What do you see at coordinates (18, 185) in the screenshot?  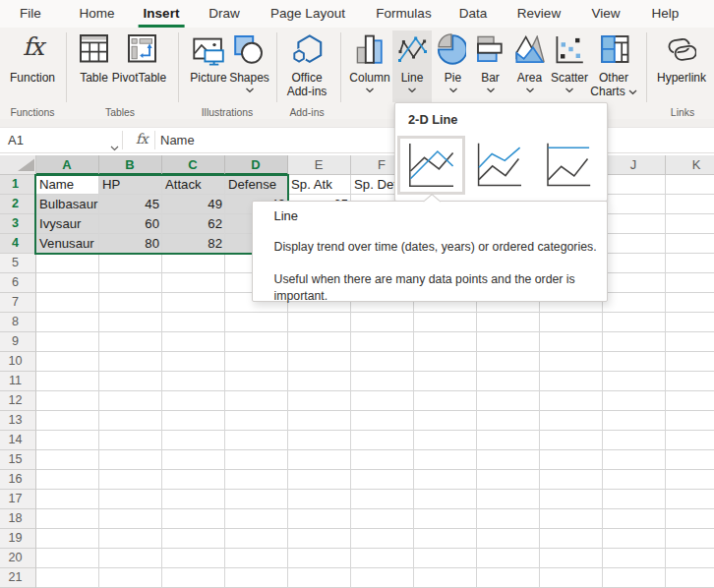 I see `row-header-1: 1` at bounding box center [18, 185].